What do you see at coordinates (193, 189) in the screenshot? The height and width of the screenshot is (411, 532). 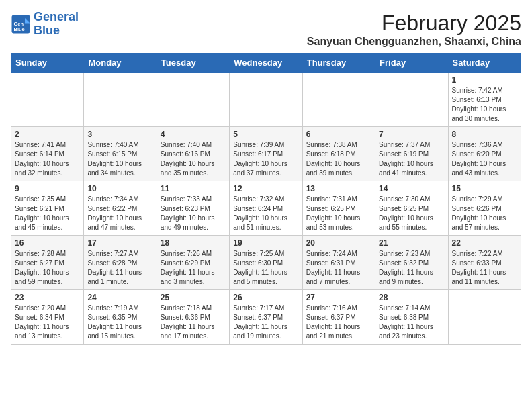 I see `day-number: 11` at bounding box center [193, 189].